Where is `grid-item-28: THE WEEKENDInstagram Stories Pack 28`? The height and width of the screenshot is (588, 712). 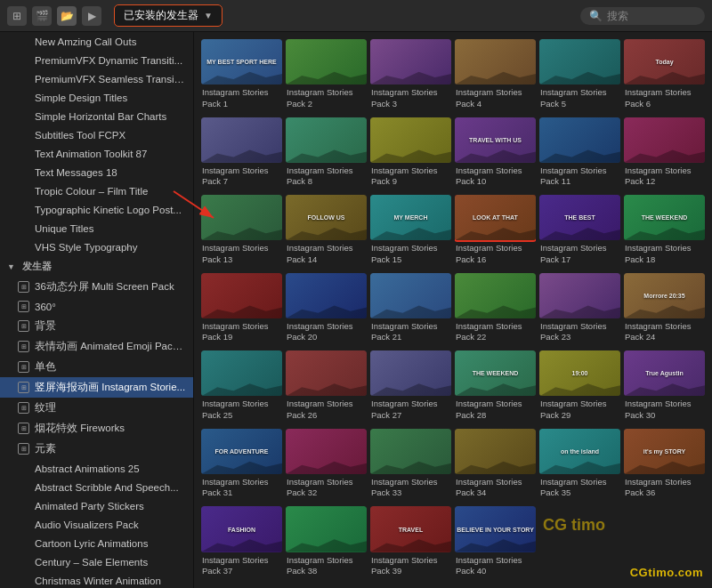
grid-item-28: THE WEEKENDInstagram Stories Pack 28 is located at coordinates (495, 388).